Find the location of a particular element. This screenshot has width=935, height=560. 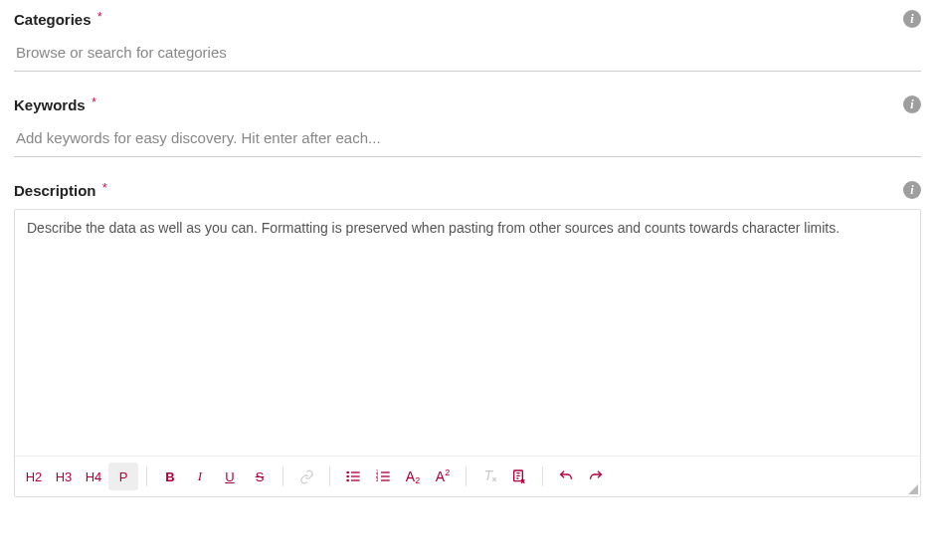

superscript-label: A is located at coordinates (440, 476).